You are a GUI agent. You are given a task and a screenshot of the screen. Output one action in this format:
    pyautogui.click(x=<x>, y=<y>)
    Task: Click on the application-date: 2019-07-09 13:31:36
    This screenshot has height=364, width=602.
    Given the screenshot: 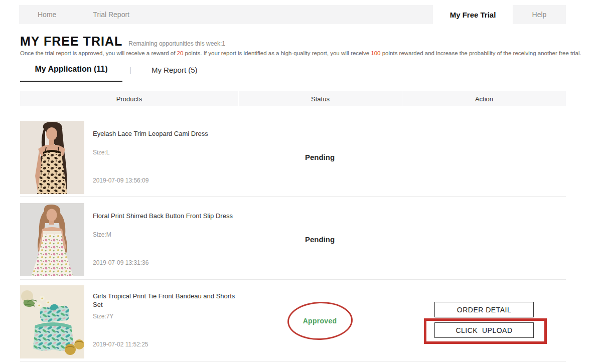 What is the action you would take?
    pyautogui.click(x=168, y=263)
    